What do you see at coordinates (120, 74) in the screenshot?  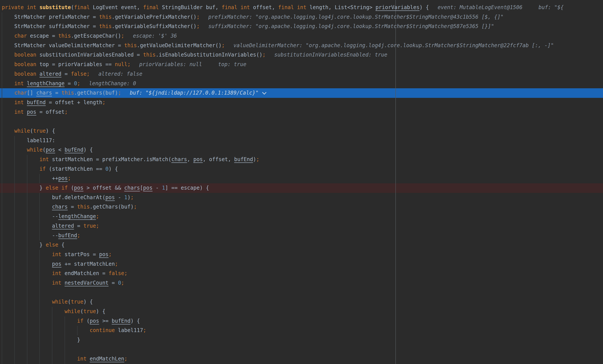 I see `debugger-inline-value-hint: altered: false` at bounding box center [120, 74].